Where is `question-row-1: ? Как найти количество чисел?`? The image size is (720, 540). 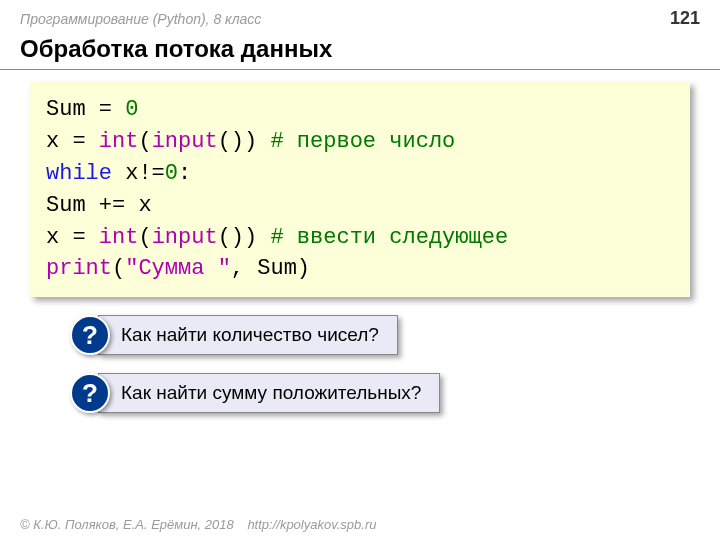
question-row-1: ? Как найти количество чисел? is located at coordinates (395, 335).